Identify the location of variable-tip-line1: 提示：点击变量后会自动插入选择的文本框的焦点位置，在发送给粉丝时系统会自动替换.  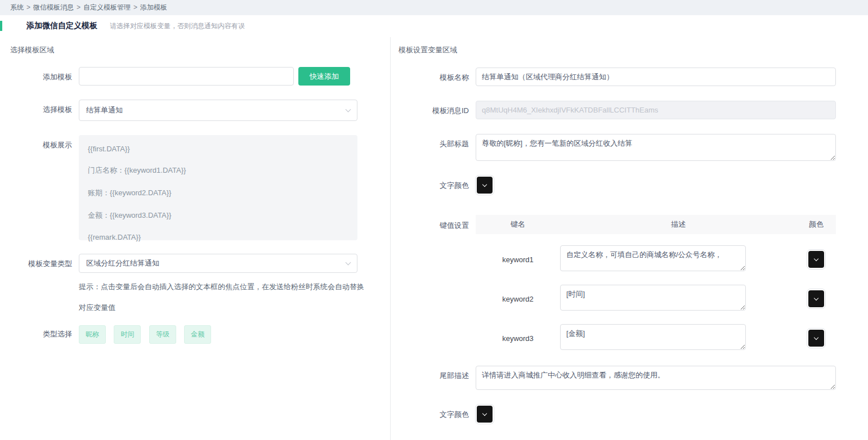
(228, 287).